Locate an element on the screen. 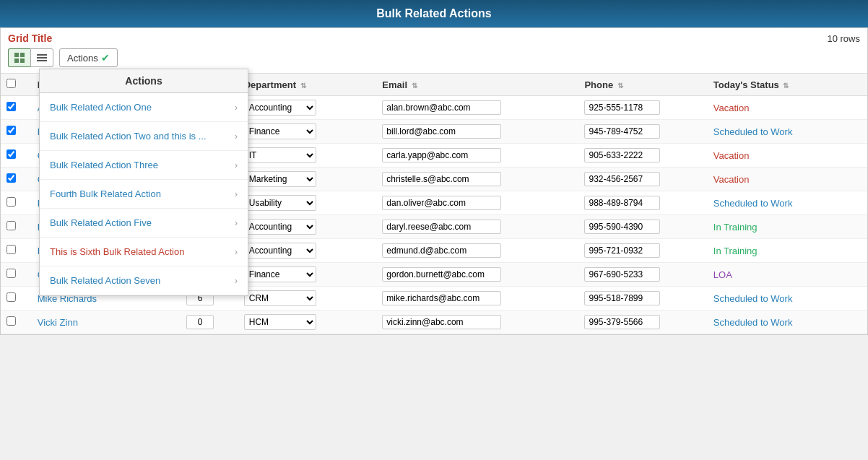  grid-view-icon is located at coordinates (19, 58).